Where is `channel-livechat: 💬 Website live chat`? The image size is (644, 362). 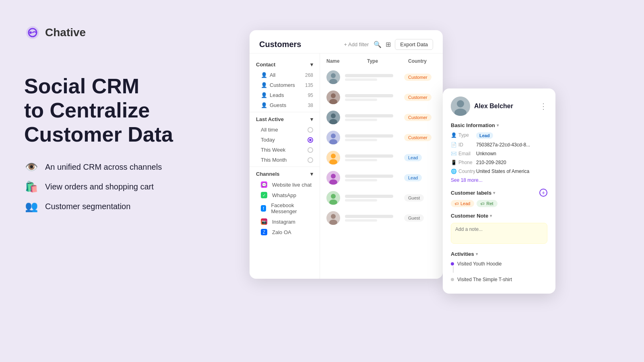 channel-livechat: 💬 Website live chat is located at coordinates (285, 185).